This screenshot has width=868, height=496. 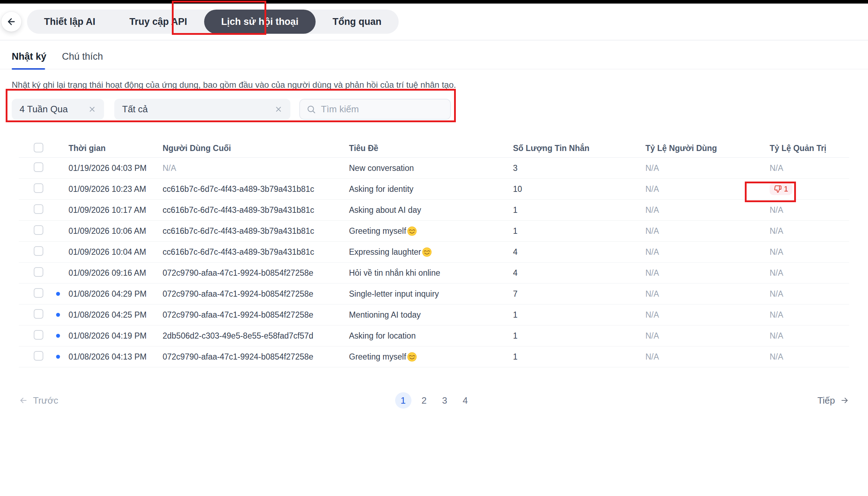 What do you see at coordinates (809, 149) in the screenshot?
I see `column-header-6: Tỷ Lệ Quản Trị` at bounding box center [809, 149].